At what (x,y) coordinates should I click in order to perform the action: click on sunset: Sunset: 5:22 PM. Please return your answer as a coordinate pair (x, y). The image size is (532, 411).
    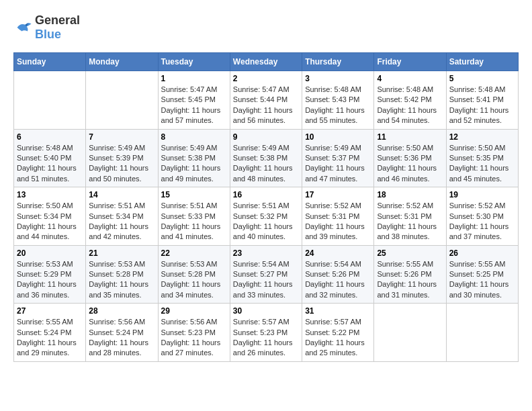
    Looking at the image, I should click on (338, 333).